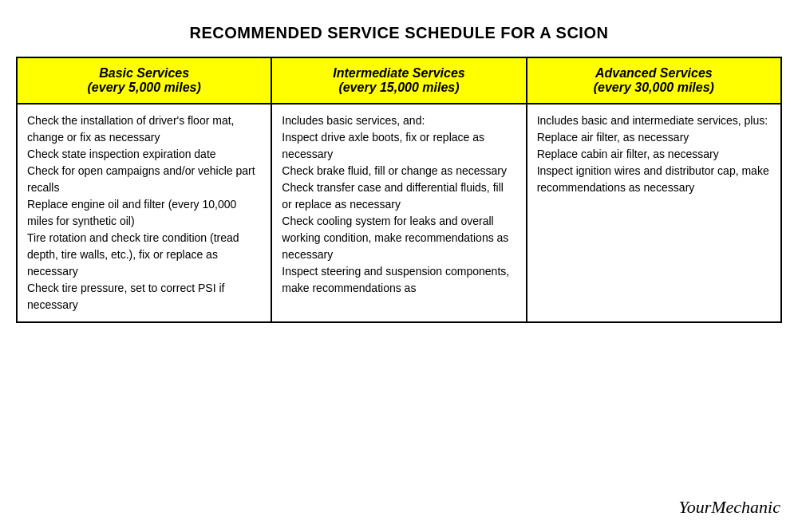 Image resolution: width=798 pixels, height=532 pixels. What do you see at coordinates (396, 279) in the screenshot?
I see `cell-line: Inspect steering and suspension componen…` at bounding box center [396, 279].